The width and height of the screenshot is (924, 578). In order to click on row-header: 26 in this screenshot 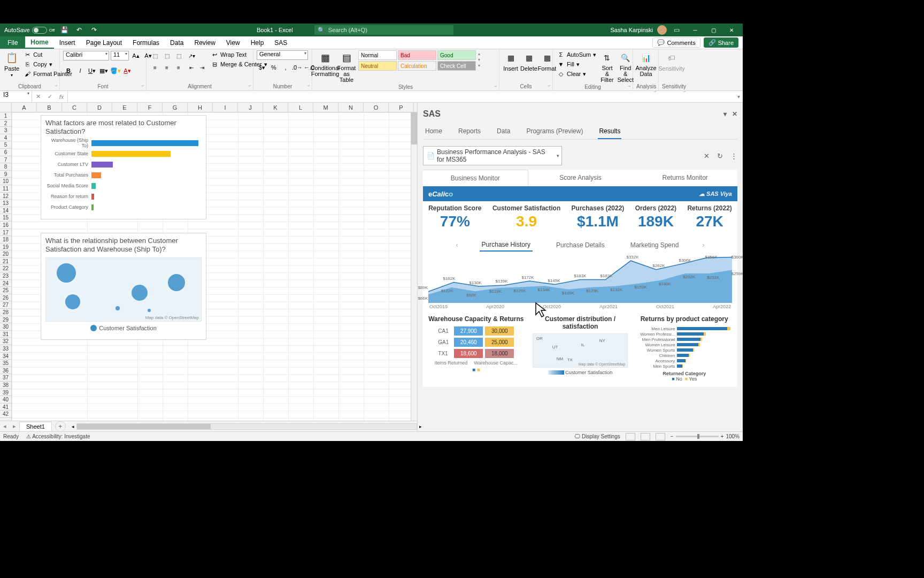, I will do `click(5, 298)`.